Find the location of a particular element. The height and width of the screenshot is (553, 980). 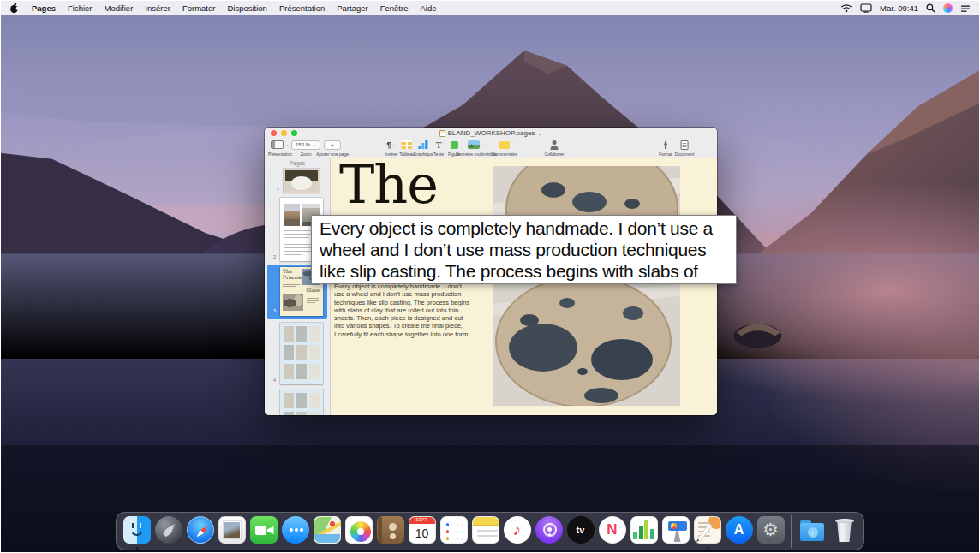

dock-item-photos is located at coordinates (358, 532).